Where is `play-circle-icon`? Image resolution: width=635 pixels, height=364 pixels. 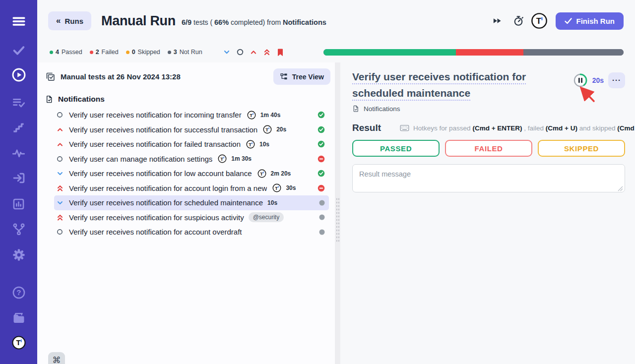
play-circle-icon is located at coordinates (19, 75).